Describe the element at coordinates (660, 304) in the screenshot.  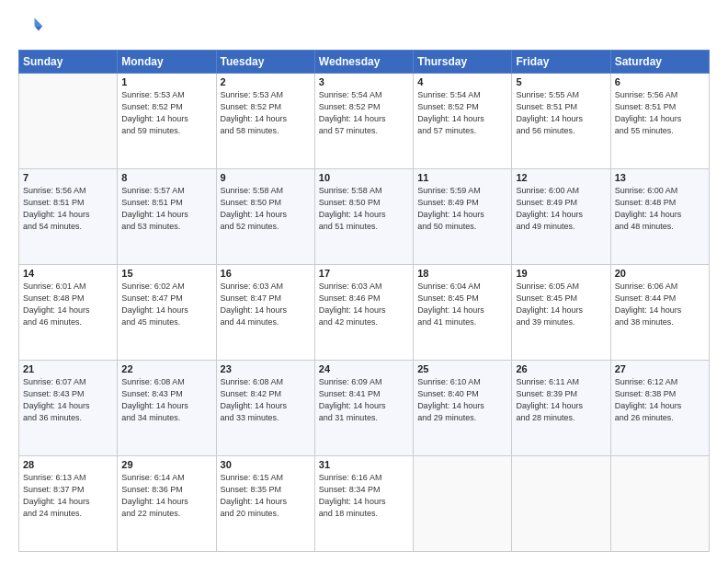
I see `day-info: Sunrise: 6:06 AM Sunset: 8:44 PM Dayligh…` at that location.